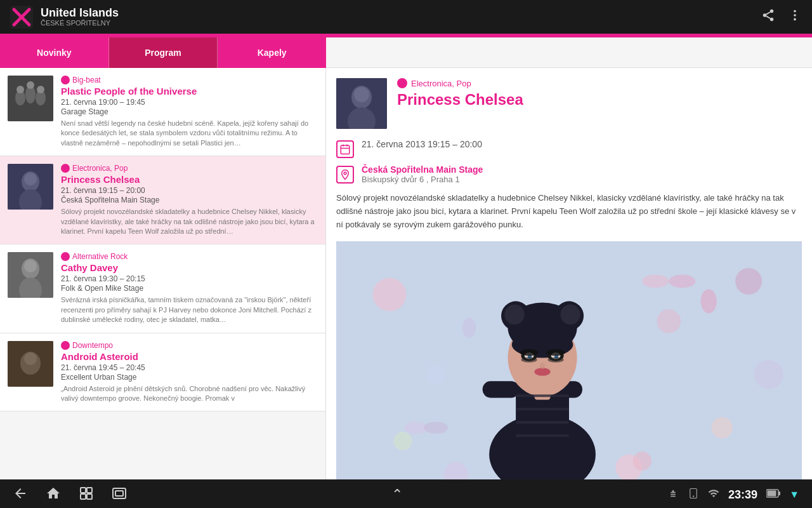 The image size is (812, 508). Describe the element at coordinates (189, 112) in the screenshot. I see `item-info: Big-beat Plastic People of the Universe …` at that location.